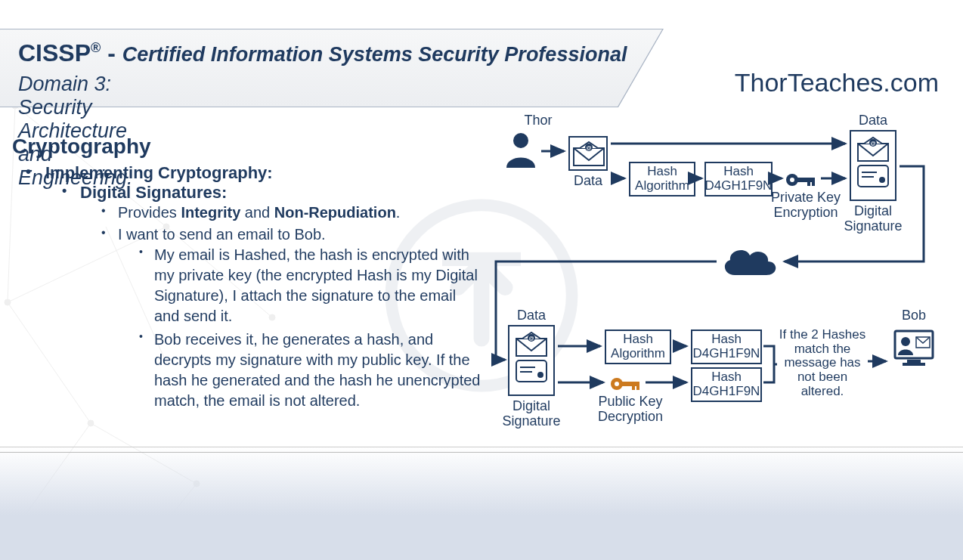 This screenshot has width=963, height=560. What do you see at coordinates (914, 316) in the screenshot?
I see `label-bob: Bob` at bounding box center [914, 316].